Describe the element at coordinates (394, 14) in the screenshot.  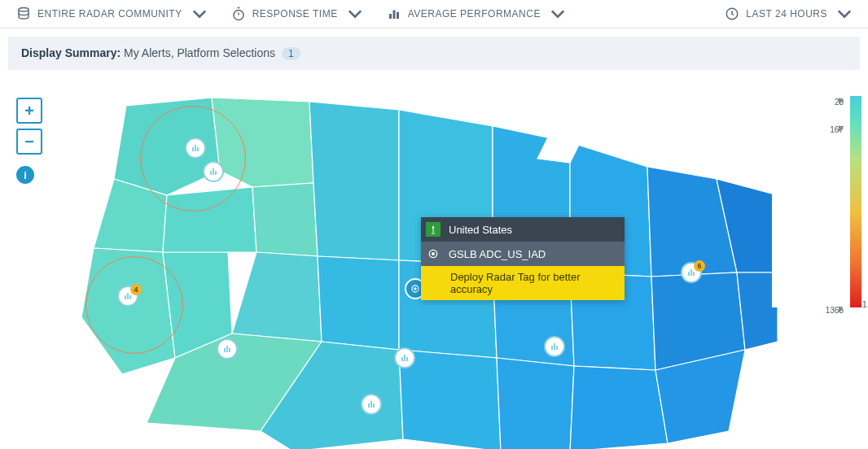
I see `bars-icon` at that location.